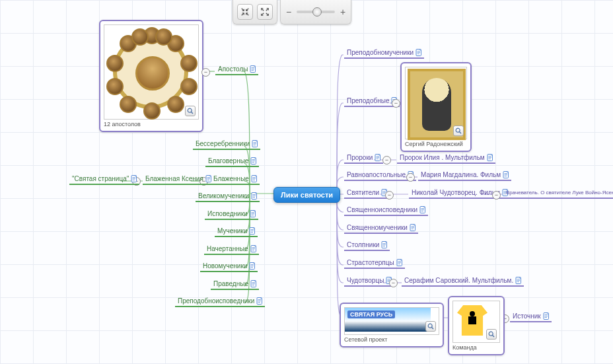  Describe the element at coordinates (375, 264) in the screenshot. I see `node-strastoterp: Страстотерпцы` at that location.